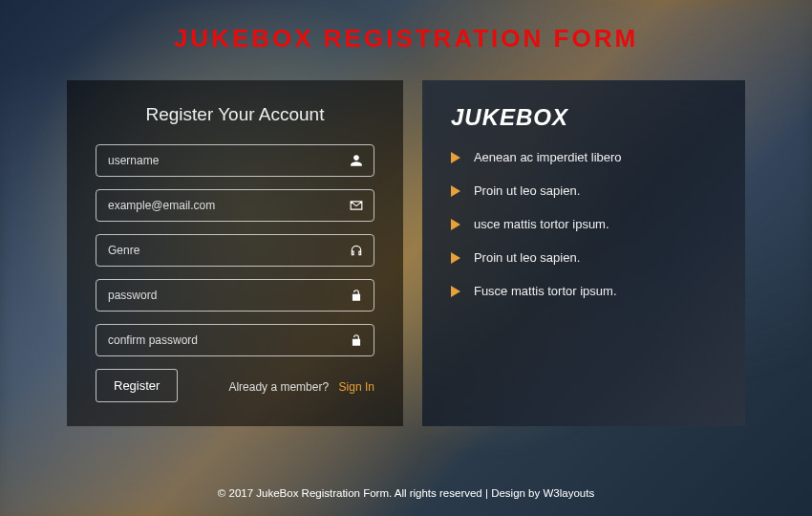  Describe the element at coordinates (235, 340) in the screenshot. I see `confirm-field-wrap` at that location.